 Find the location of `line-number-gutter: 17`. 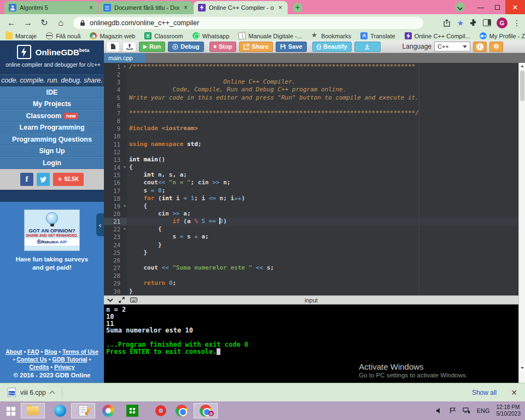

line-number-gutter: 17 is located at coordinates (115, 191).